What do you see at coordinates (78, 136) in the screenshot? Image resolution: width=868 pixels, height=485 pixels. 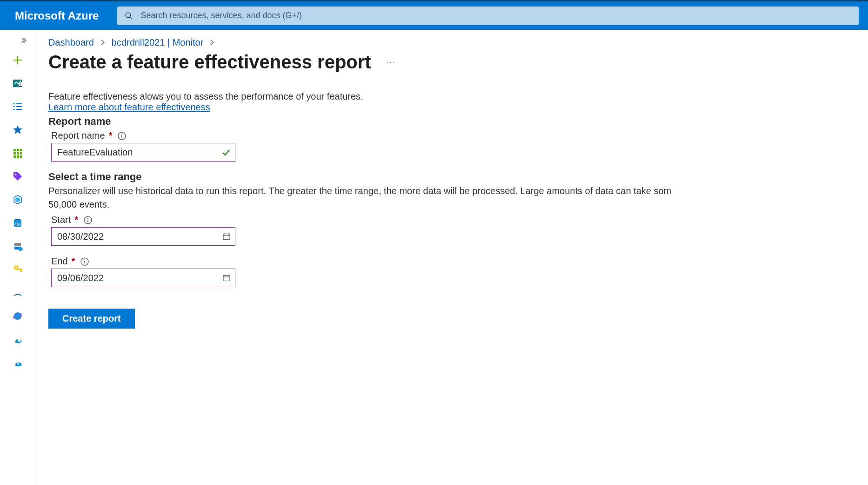 I see `report-name-label: Report name` at bounding box center [78, 136].